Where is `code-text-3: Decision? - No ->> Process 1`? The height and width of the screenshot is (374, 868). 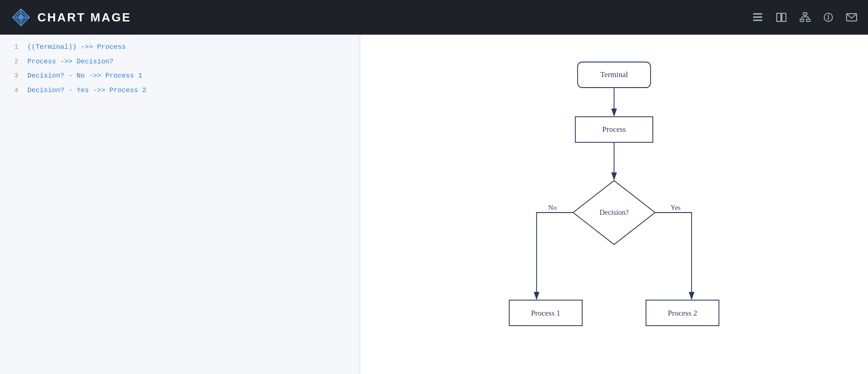
code-text-3: Decision? - No ->> Process 1 is located at coordinates (85, 76).